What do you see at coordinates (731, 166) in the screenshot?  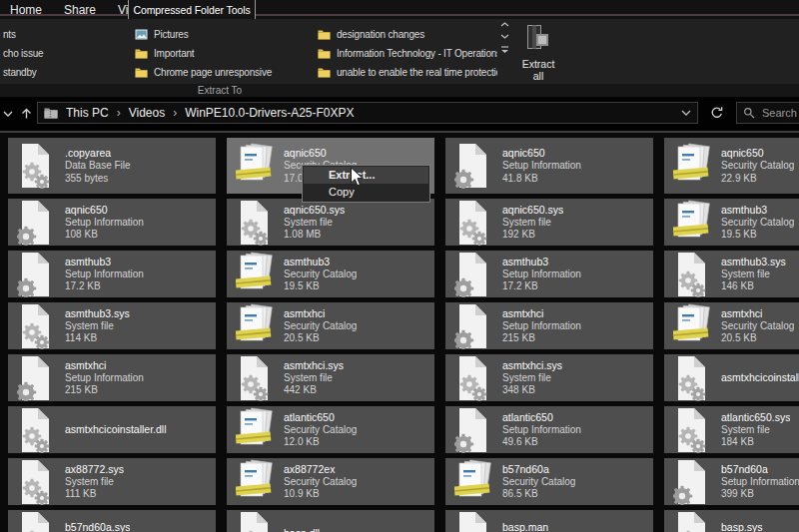 I see `file-tile: aqnic650Security Catalog22.9 KB` at bounding box center [731, 166].